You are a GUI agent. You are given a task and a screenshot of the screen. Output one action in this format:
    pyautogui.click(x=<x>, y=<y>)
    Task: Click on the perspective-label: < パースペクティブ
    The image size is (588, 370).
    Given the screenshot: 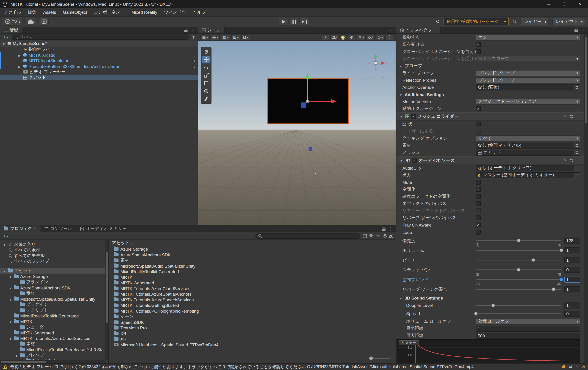 What is the action you would take?
    pyautogui.click(x=373, y=82)
    